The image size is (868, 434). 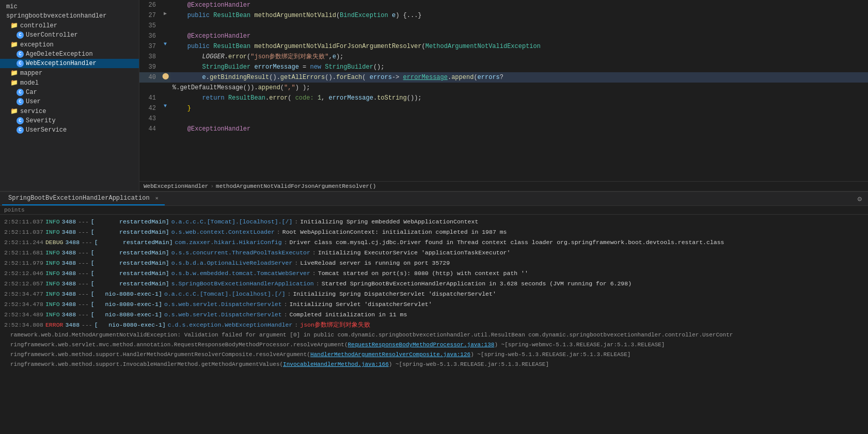 I want to click on log-line-8: 2:52:34.477 INFO 3488 --- [ nio-8080-exe…, so click(x=434, y=294).